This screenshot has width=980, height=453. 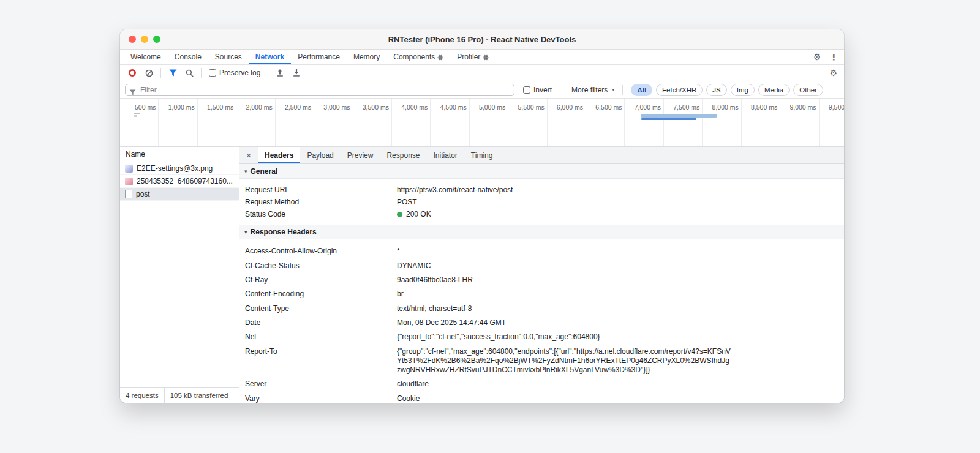 I want to click on section-header-general: ▾General, so click(x=541, y=171).